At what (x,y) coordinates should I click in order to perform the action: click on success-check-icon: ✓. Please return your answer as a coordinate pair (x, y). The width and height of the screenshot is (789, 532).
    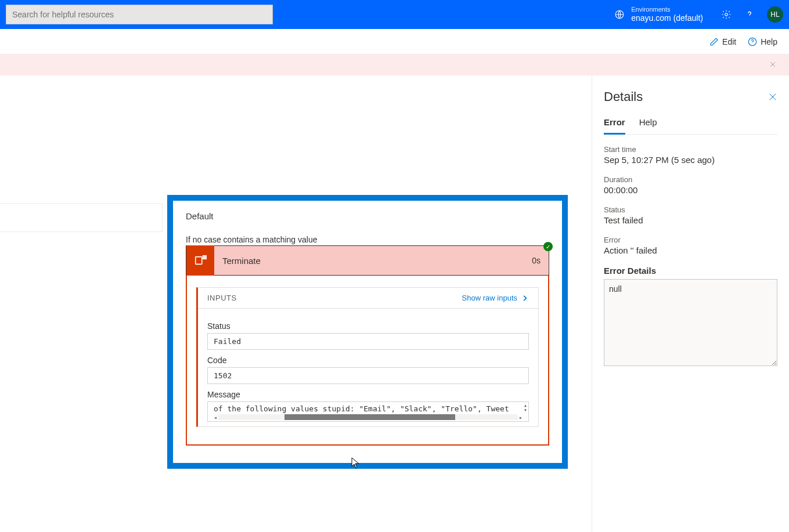
    Looking at the image, I should click on (548, 247).